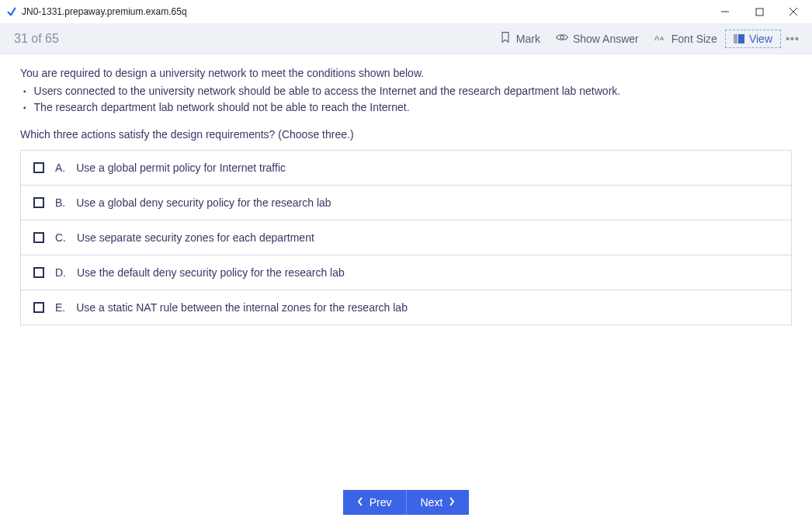  Describe the element at coordinates (528, 39) in the screenshot. I see `mark-label: Mark` at that location.